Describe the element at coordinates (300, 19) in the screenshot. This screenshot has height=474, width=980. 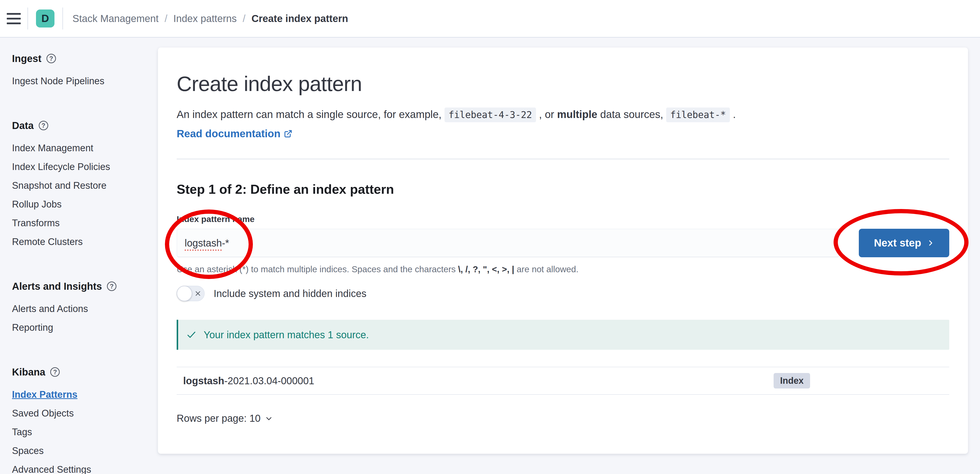
I see `breadcrumb-current-page: Create index pattern` at that location.